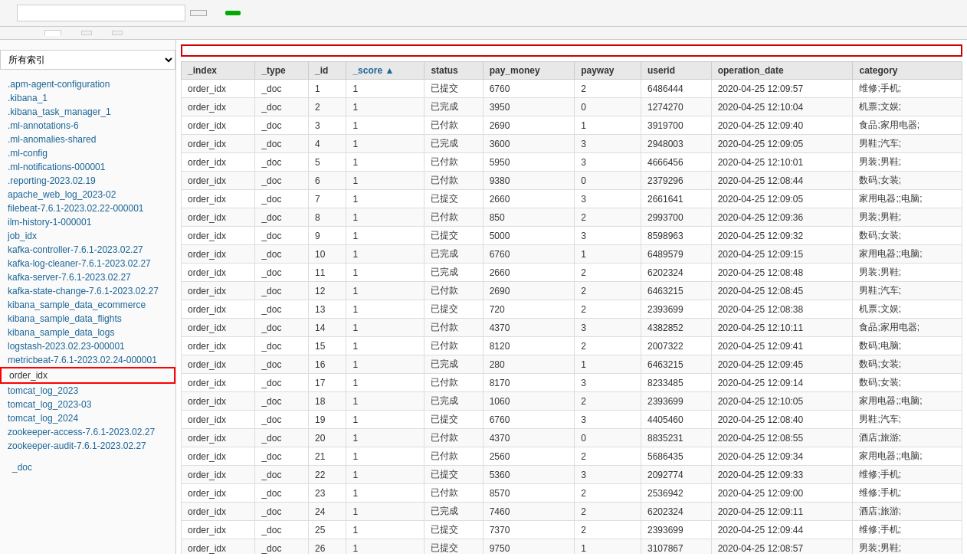 This screenshot has width=967, height=560. Describe the element at coordinates (572, 365) in the screenshot. I see `table-row: order_idx_doc161已完成280164632152020-04-25…` at that location.